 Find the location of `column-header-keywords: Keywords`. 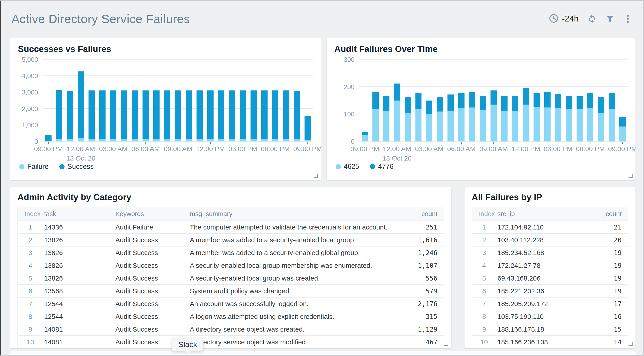

column-header-keywords: Keywords is located at coordinates (151, 214).